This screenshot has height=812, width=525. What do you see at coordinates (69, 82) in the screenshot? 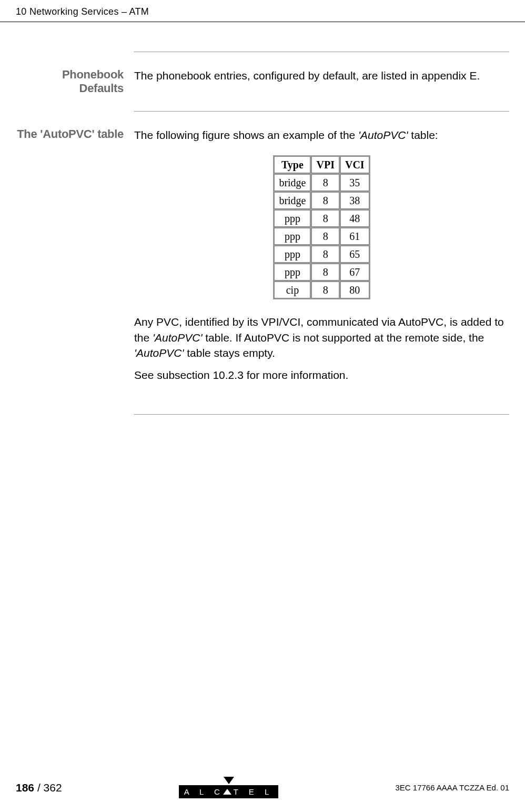
I see `side-heading-phonebook: Phonebook Defaults` at bounding box center [69, 82].